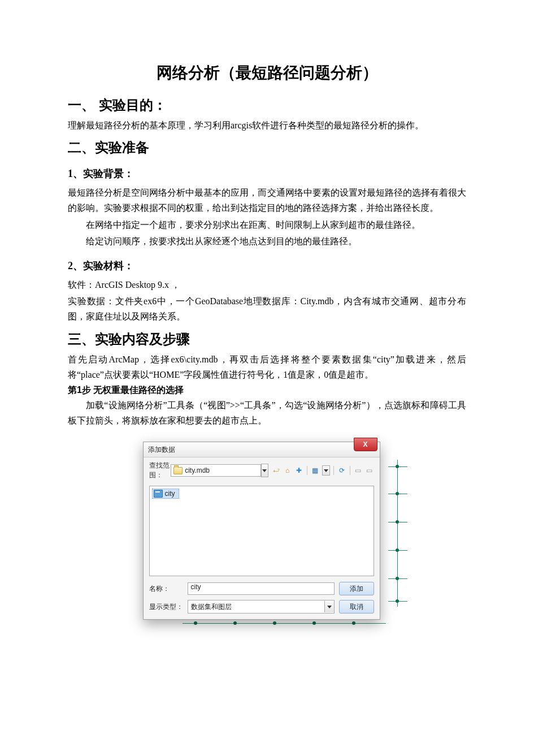 The height and width of the screenshot is (756, 534). I want to click on list-view-icon: ▦, so click(315, 470).